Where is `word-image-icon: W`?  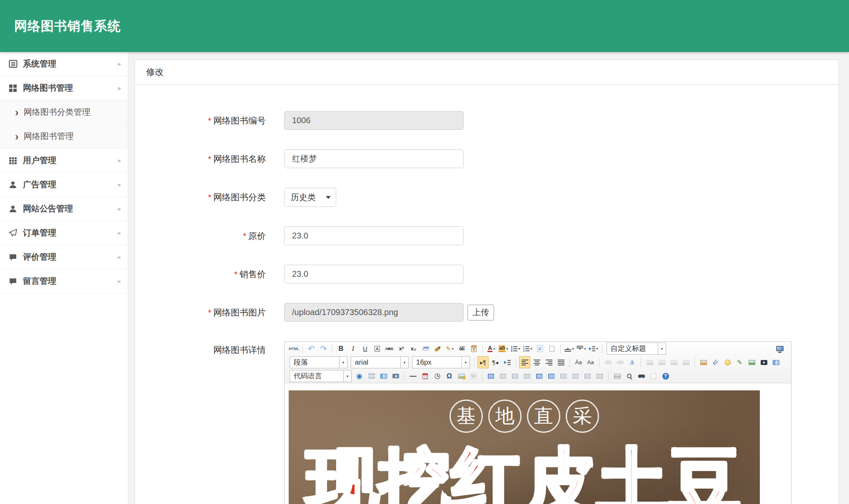 word-image-icon: W is located at coordinates (473, 376).